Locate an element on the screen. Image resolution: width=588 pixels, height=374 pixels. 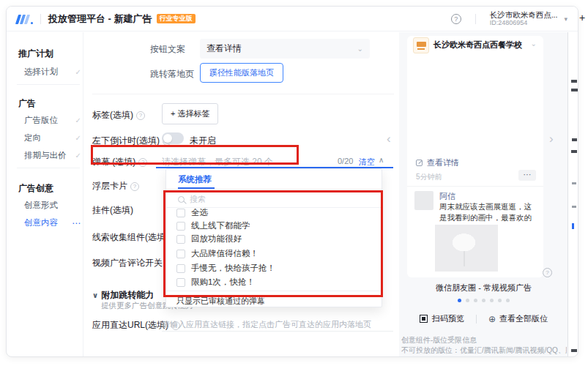
qr-code-icon is located at coordinates (423, 319).